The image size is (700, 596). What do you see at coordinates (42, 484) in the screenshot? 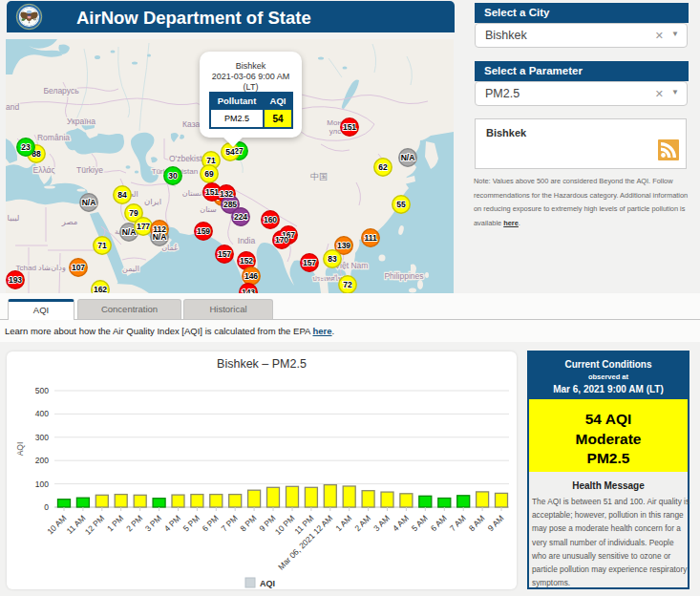
I see `svg-text: 100` at bounding box center [42, 484].